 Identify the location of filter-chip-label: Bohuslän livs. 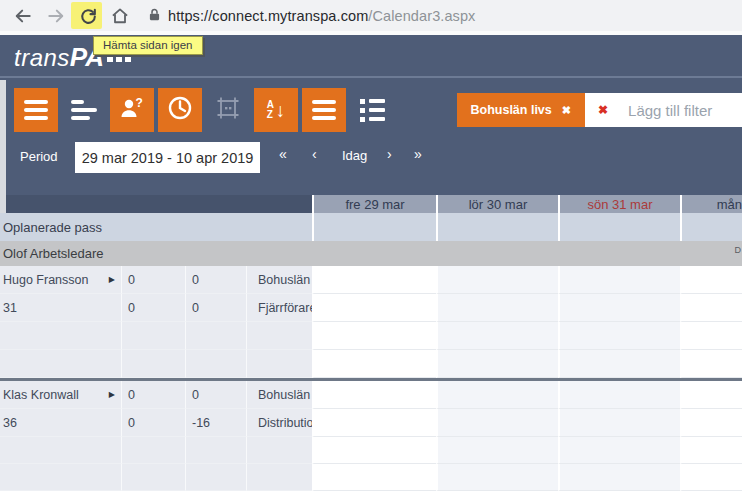
(512, 110).